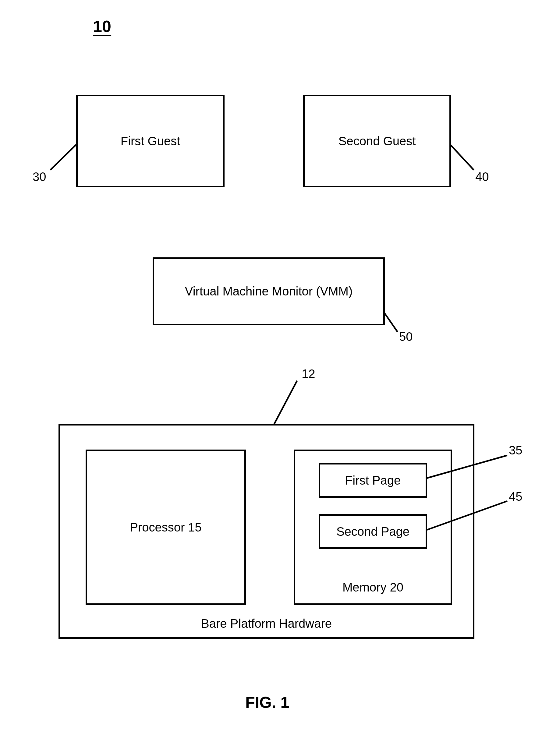  I want to click on first-guest-box: First Guest, so click(150, 141).